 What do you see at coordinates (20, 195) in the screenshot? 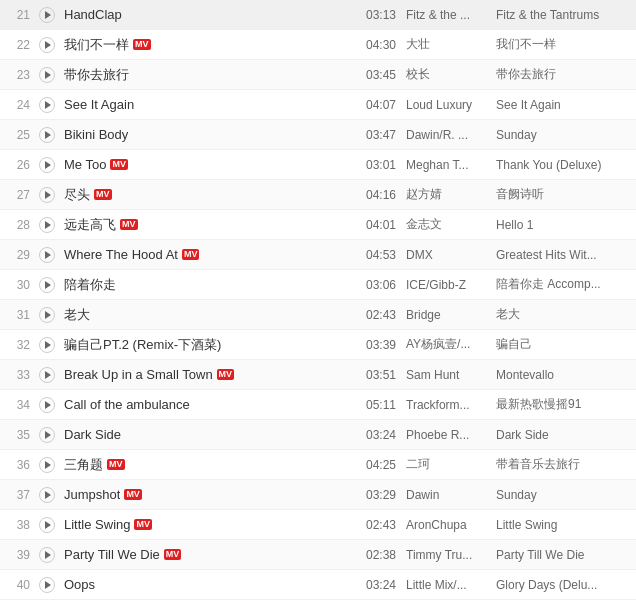
I see `track-number: 27` at bounding box center [20, 195].